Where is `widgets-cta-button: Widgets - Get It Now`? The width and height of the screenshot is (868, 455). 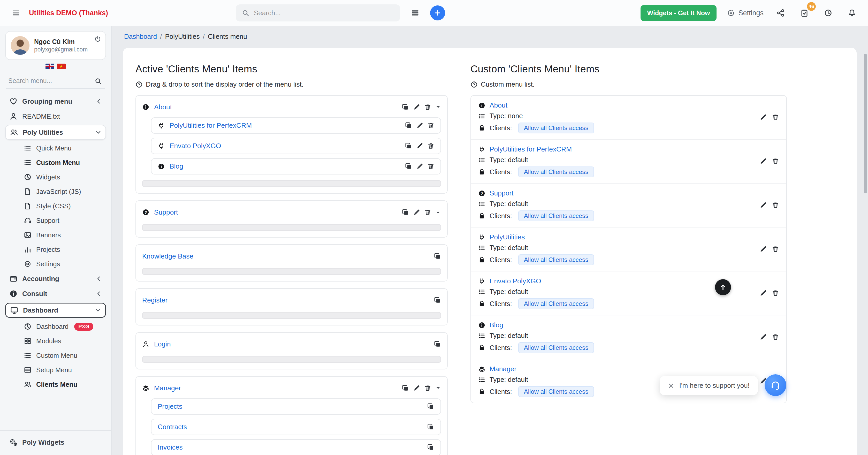 widgets-cta-button: Widgets - Get It Now is located at coordinates (679, 13).